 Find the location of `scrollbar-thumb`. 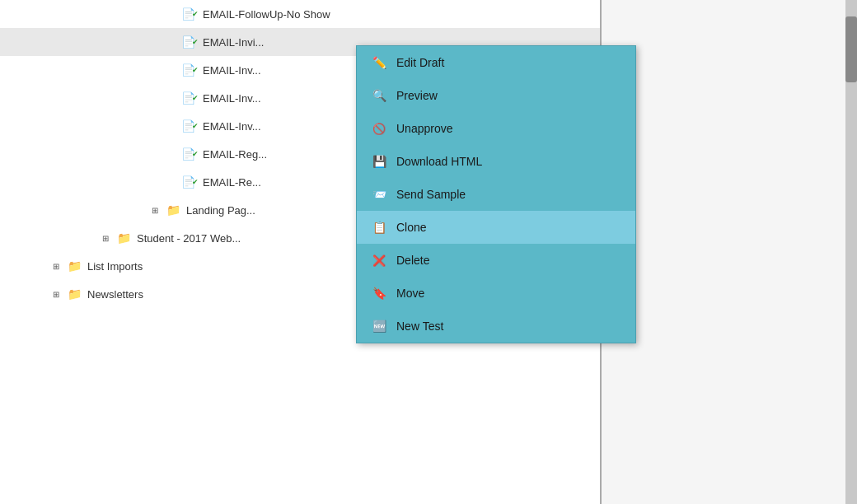

scrollbar-thumb is located at coordinates (851, 49).